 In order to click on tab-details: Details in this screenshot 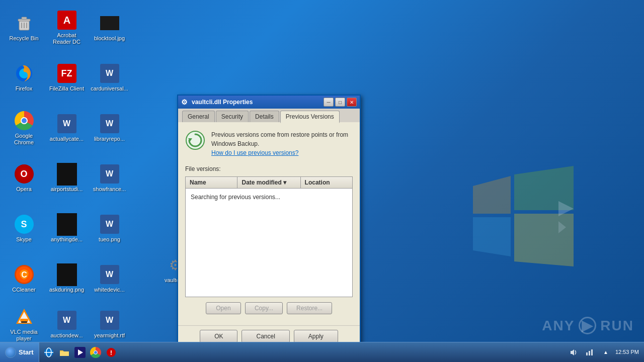, I will do `click(265, 117)`.